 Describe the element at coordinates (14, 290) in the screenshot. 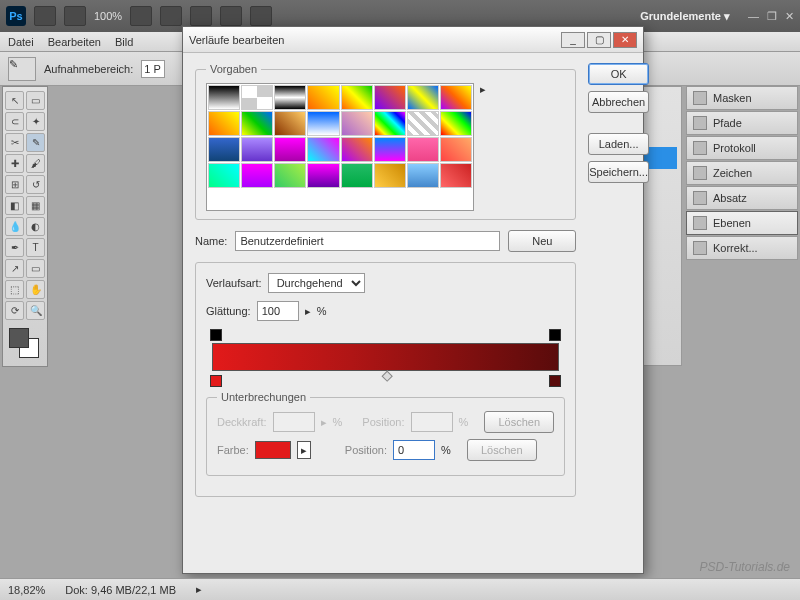

I see `3d-tool: ⬚` at that location.